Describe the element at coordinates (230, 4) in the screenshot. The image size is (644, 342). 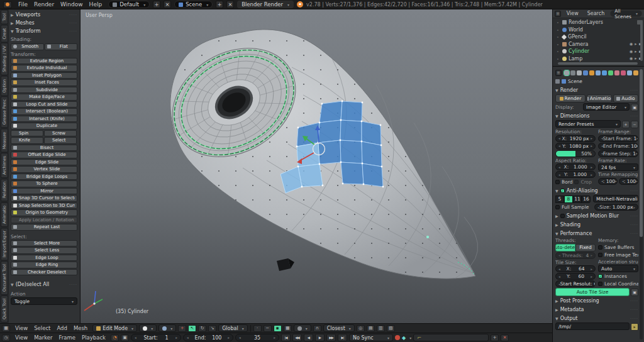
I see `delete-scene-button: ✕` at that location.